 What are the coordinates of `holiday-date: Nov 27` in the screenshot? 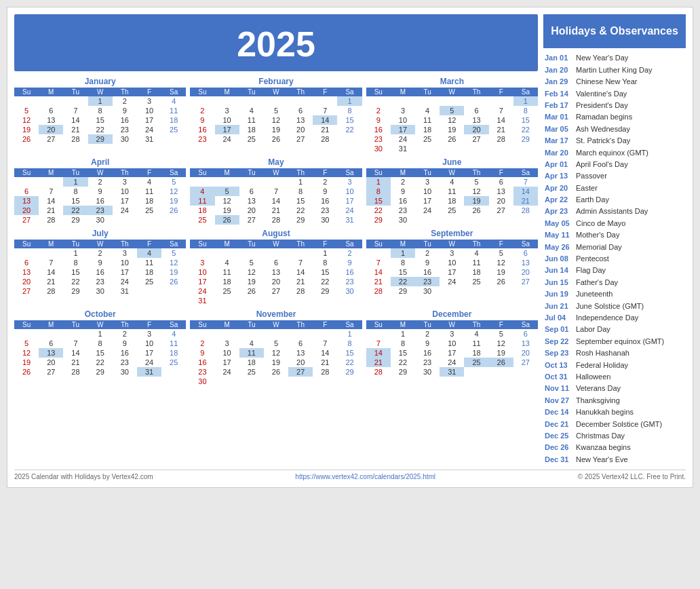 It's located at (559, 400).